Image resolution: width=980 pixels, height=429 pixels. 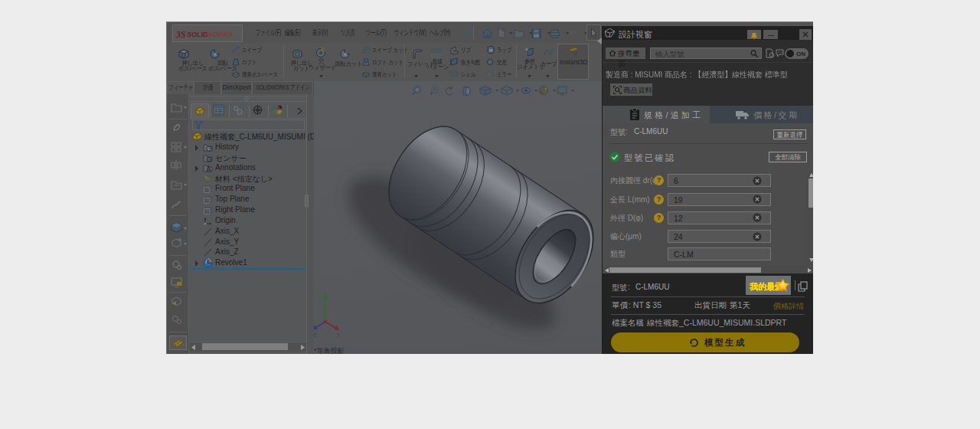 I want to click on svg-text: WORKS, so click(x=220, y=34).